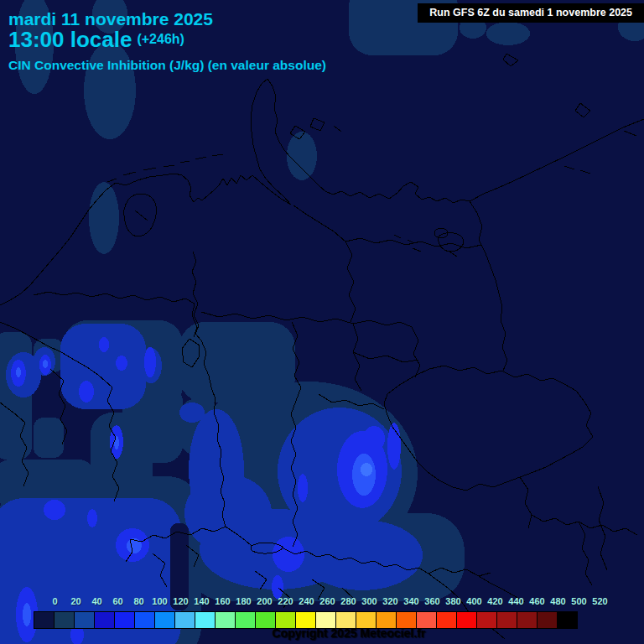 The image size is (644, 644). I want to click on colorbar-tick-label: 220, so click(285, 602).